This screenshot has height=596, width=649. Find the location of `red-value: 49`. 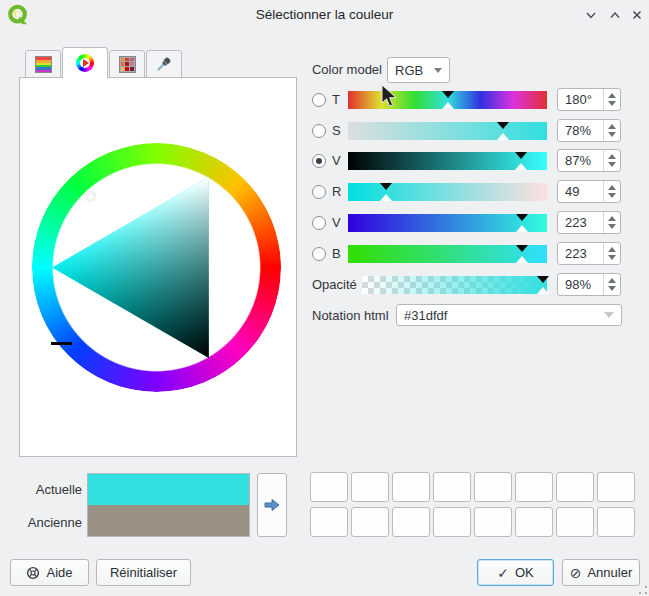

red-value: 49 is located at coordinates (580, 192).